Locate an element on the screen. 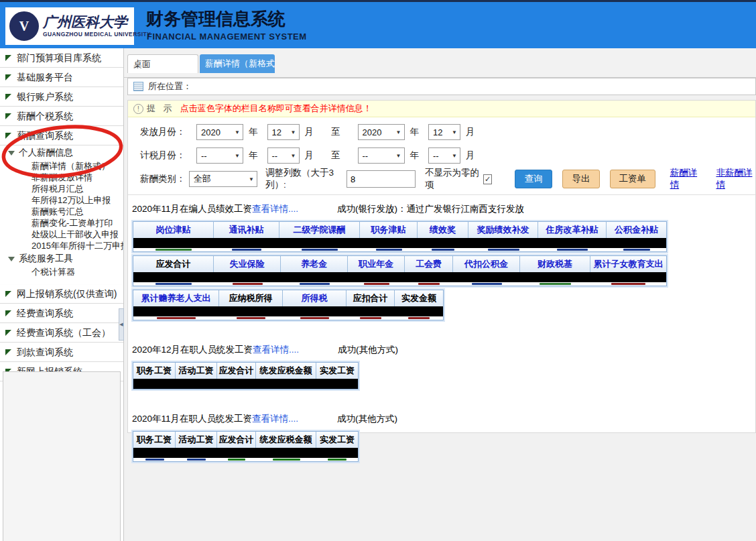 This screenshot has height=541, width=756. sidebar-item-label: 薪酬查询系统 is located at coordinates (45, 135).